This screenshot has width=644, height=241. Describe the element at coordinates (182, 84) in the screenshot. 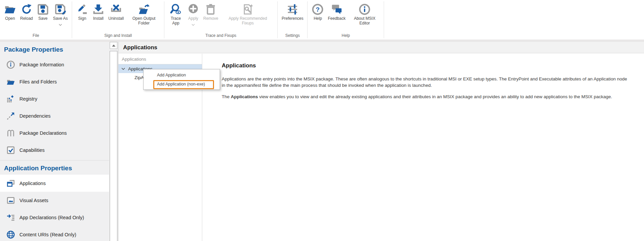

I see `menu-item-add-application-non-exe: Add Application (non-exe)` at that location.